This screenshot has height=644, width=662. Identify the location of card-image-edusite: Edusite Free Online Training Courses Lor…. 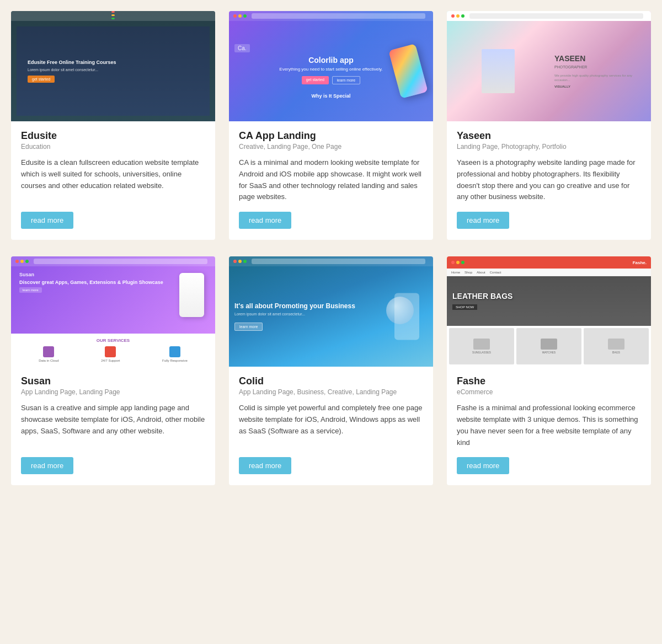
(113, 66).